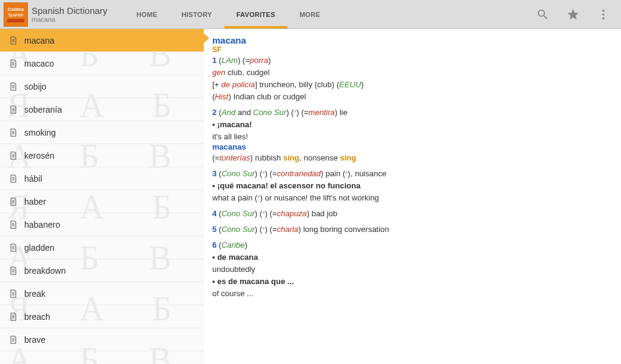  Describe the element at coordinates (219, 73) in the screenshot. I see `category: gen` at that location.